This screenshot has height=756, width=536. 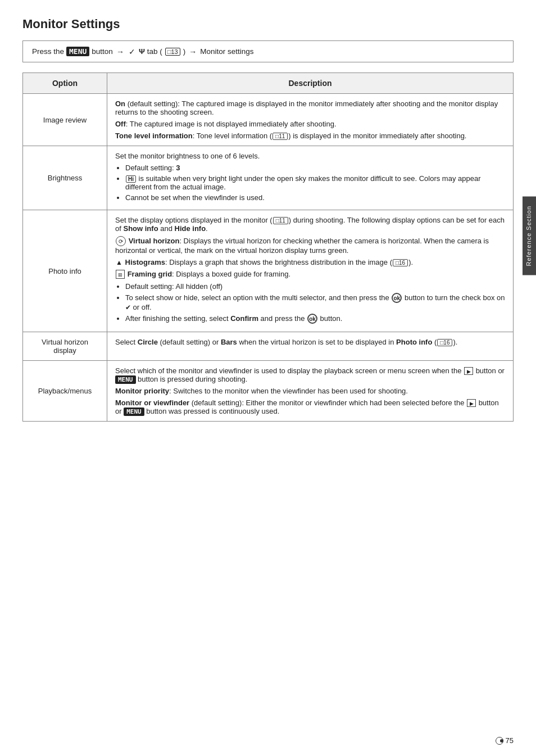 What do you see at coordinates (134, 411) in the screenshot?
I see `menu-keyword-3: MENU` at bounding box center [134, 411].